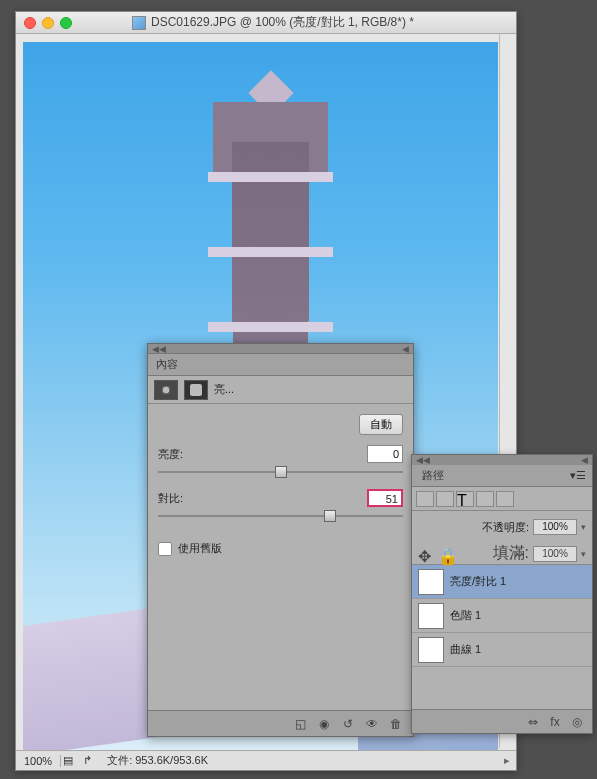  What do you see at coordinates (196, 390) in the screenshot?
I see `preset-icon` at bounding box center [196, 390].